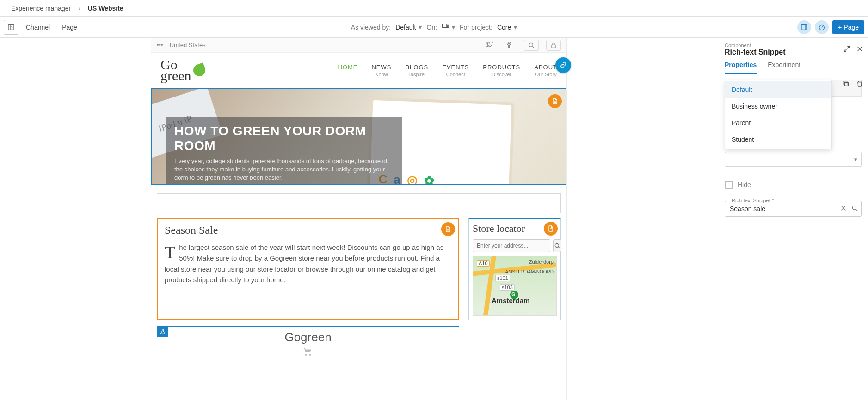  What do you see at coordinates (847, 50) in the screenshot?
I see `panel-expand-icon` at bounding box center [847, 50].